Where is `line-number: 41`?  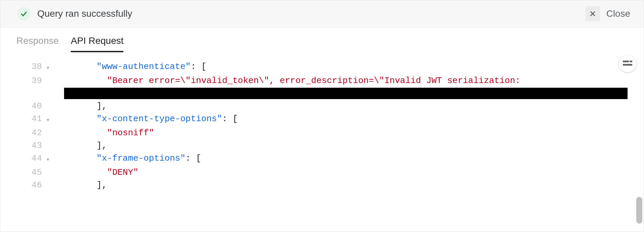
line-number: 41 is located at coordinates (22, 119).